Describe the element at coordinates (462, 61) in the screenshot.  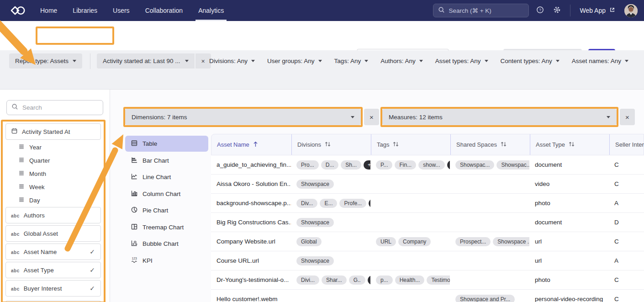
I see `filter-dropdown-asset-types: Asset types: Any` at that location.